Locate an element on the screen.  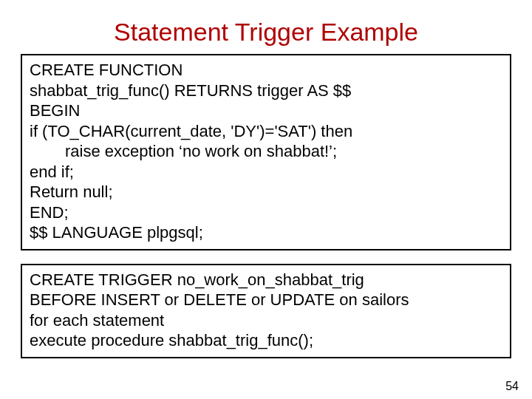
code-line: CREATE TRIGGER no_work_on_shabbat_trig is located at coordinates (266, 280).